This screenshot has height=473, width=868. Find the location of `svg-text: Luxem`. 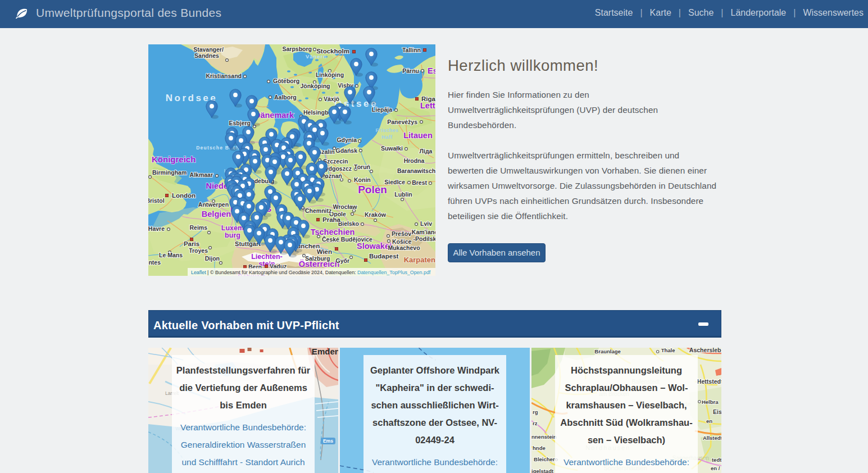

svg-text: Luxem is located at coordinates (233, 228).